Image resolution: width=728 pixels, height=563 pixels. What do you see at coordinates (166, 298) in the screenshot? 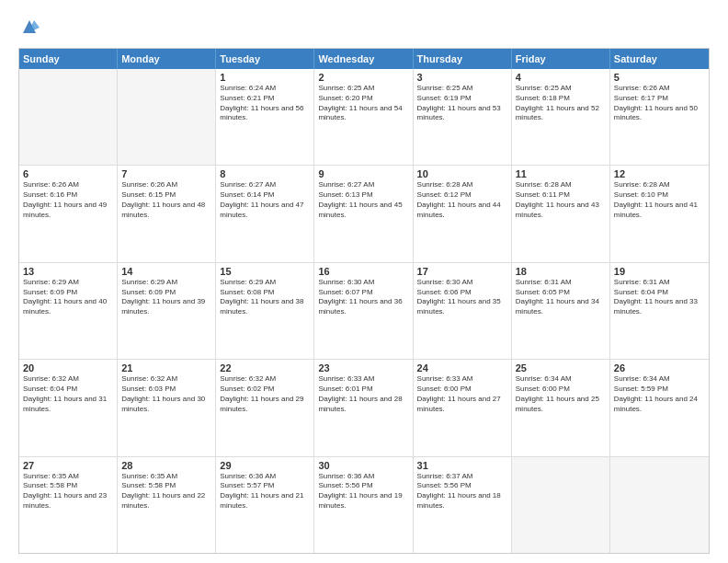
I see `cell-info: Sunrise: 6:29 AM Sunset: 6:09 PM Dayligh…` at bounding box center [166, 298].